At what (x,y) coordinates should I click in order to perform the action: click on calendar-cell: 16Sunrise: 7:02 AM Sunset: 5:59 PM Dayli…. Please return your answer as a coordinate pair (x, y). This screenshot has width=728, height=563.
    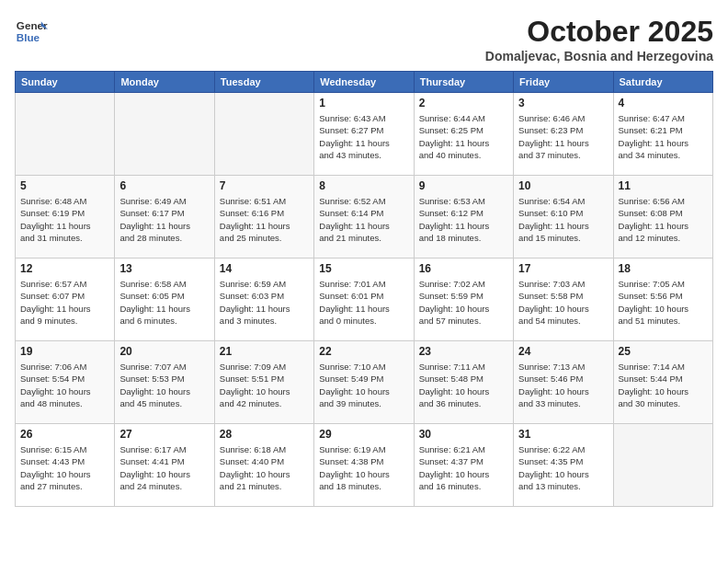
    Looking at the image, I should click on (463, 300).